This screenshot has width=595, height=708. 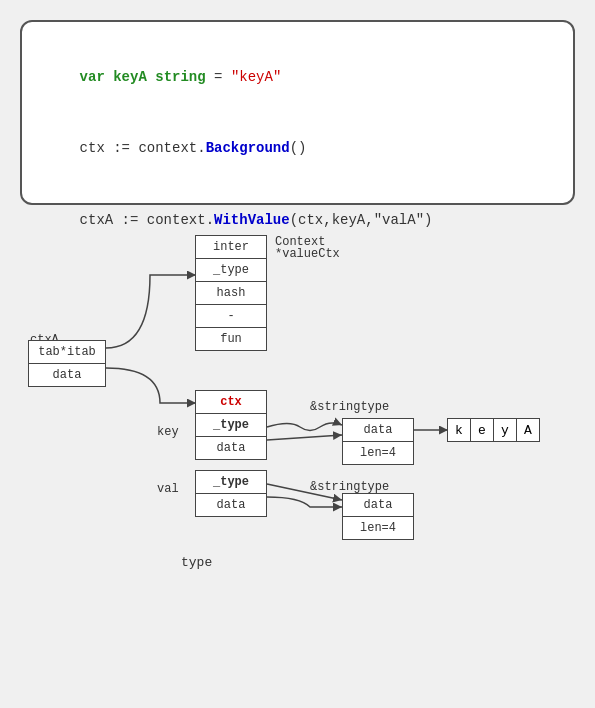 I want to click on stringtype-val-label: &stringtype, so click(x=350, y=487).